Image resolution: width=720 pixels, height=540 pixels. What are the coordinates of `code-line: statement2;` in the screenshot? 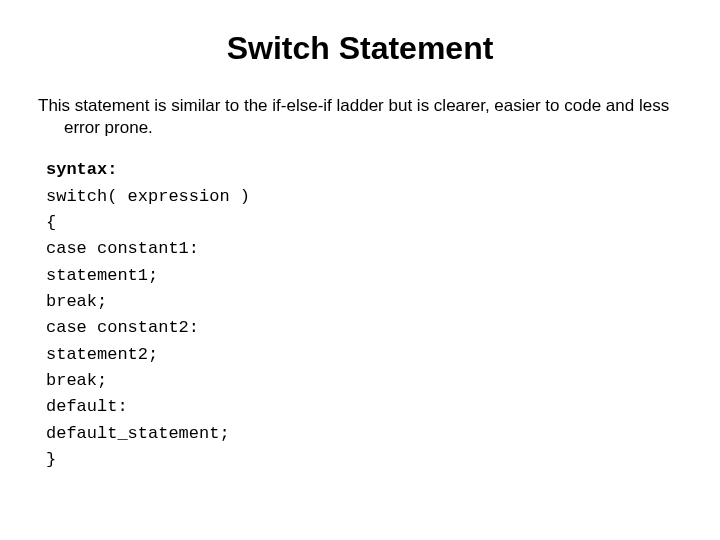 It's located at (364, 355).